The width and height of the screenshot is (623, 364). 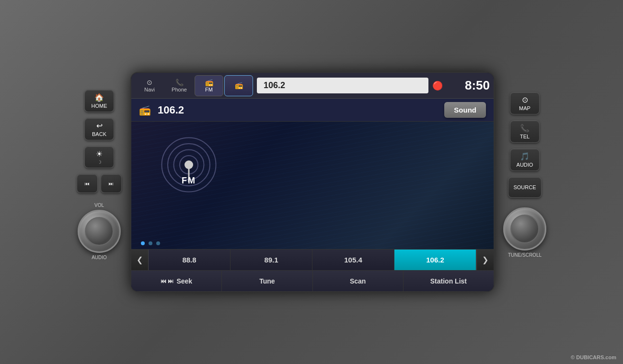 I want to click on seek-label: Seek, so click(x=184, y=281).